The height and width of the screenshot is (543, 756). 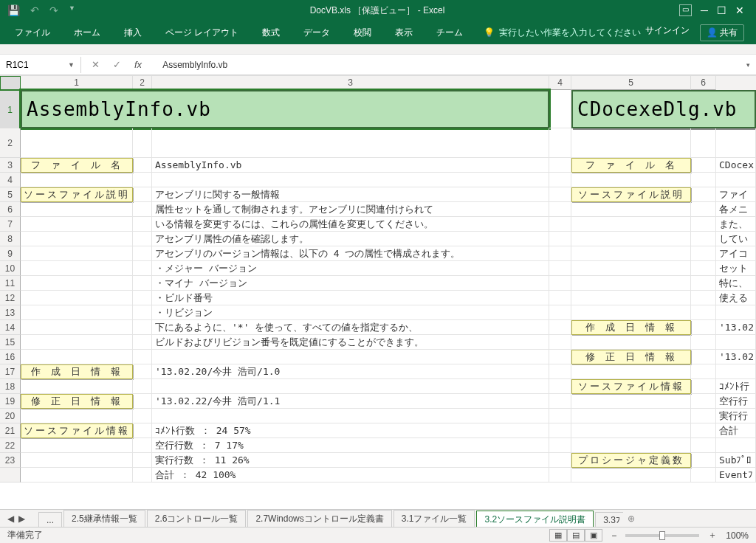 What do you see at coordinates (10, 195) in the screenshot?
I see `row-header: 5` at bounding box center [10, 195].